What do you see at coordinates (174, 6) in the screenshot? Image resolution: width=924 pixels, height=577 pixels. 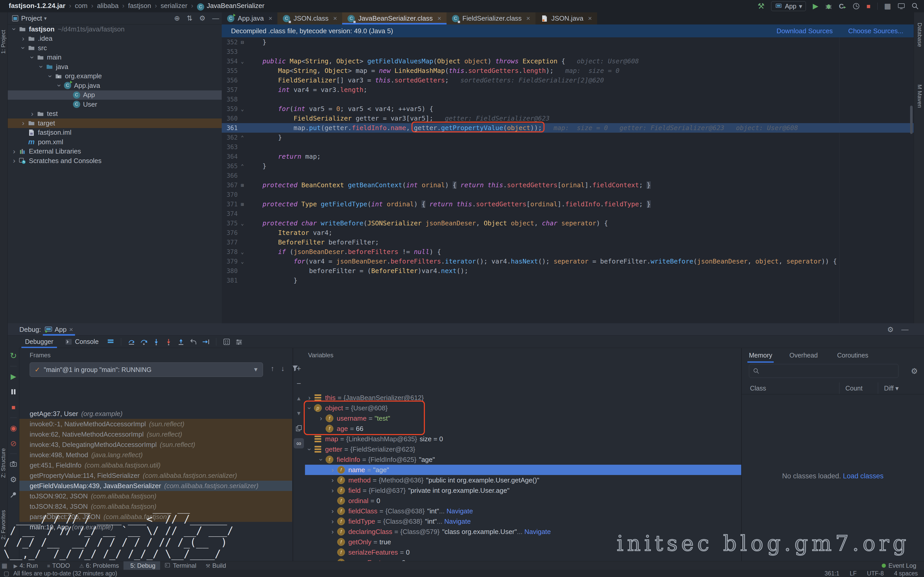 I see `breadcrumb-item: serializer` at bounding box center [174, 6].